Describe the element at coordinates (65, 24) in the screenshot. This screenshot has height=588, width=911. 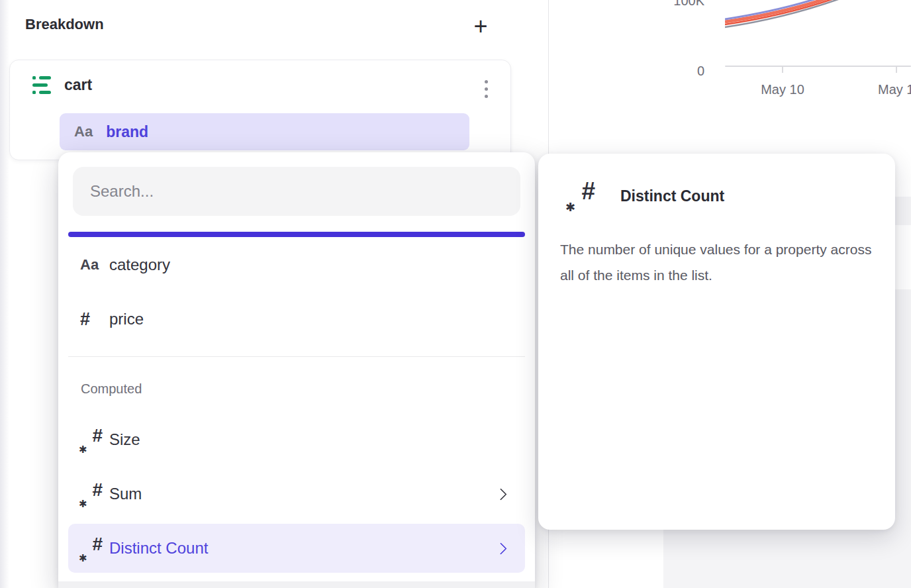
I see `breakdown-section-title: Breakdown` at that location.